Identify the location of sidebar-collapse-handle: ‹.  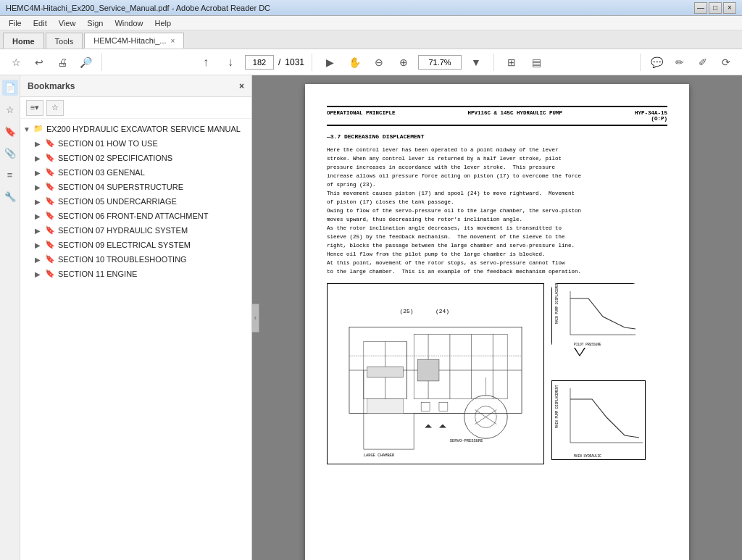
(256, 318).